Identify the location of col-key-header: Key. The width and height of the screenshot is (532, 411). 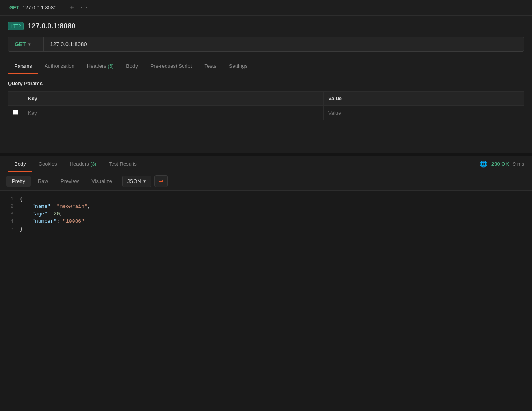
(173, 99).